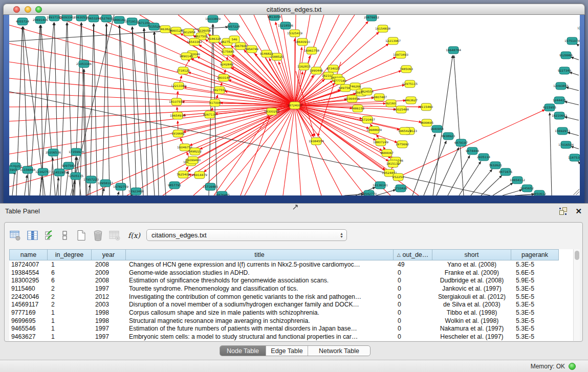 The height and width of the screenshot is (372, 588). What do you see at coordinates (175, 185) in the screenshot?
I see `graph-node: 9857791` at bounding box center [175, 185].